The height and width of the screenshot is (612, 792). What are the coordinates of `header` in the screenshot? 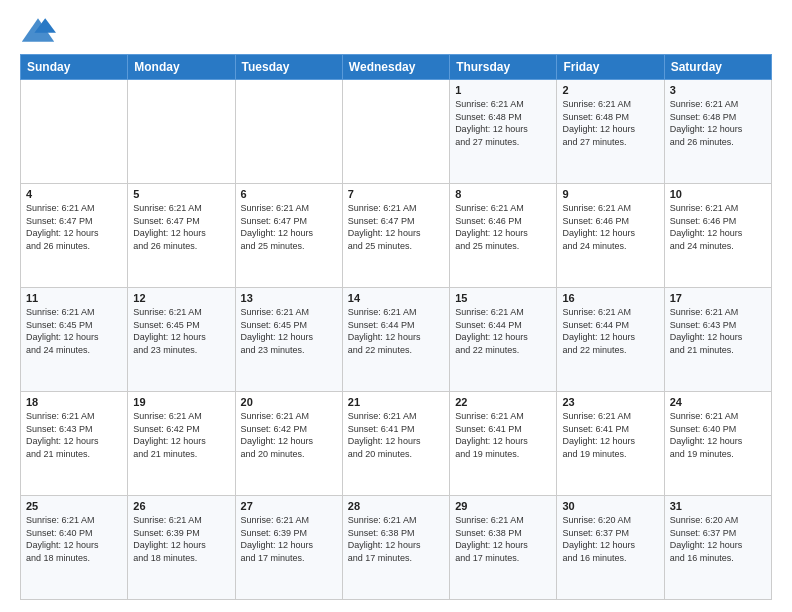 It's located at (396, 30).